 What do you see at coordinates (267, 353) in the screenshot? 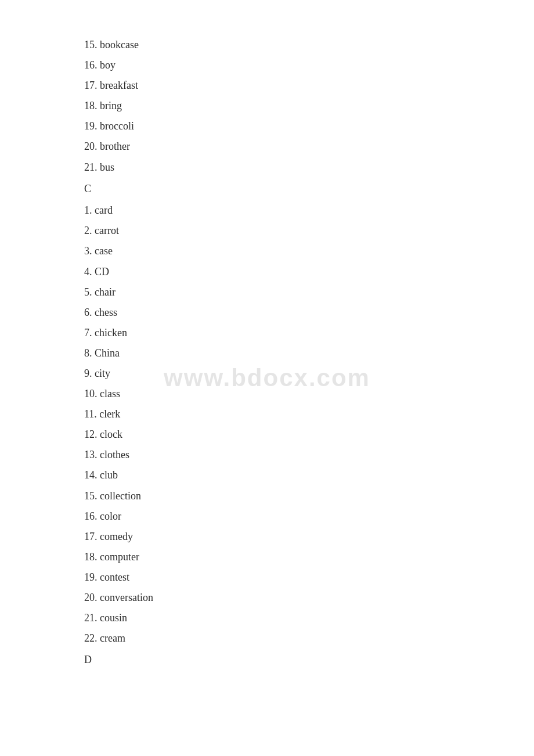
I see `list-item: 8. China` at bounding box center [267, 353].